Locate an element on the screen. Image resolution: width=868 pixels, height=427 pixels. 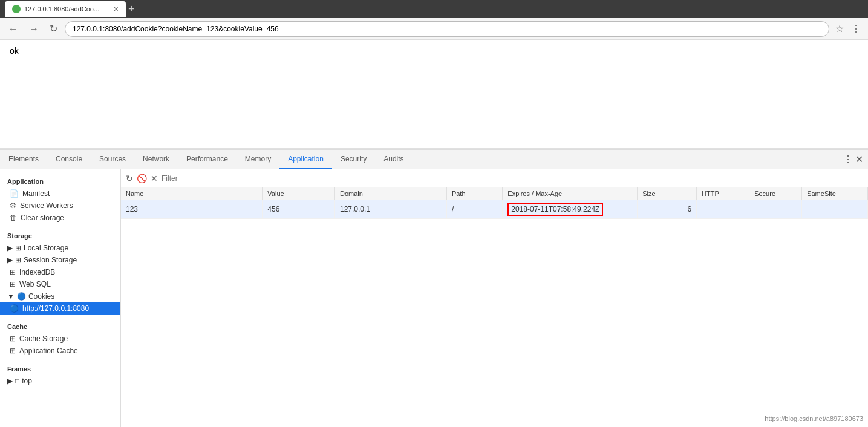
cell-expires: 2018-07-11T07:58:49.224Z is located at coordinates (570, 209).